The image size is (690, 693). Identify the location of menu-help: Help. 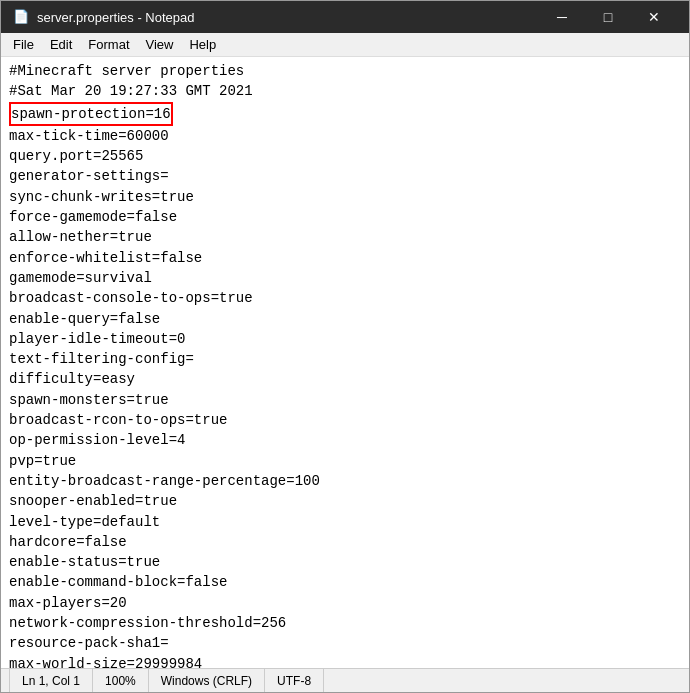
(202, 44).